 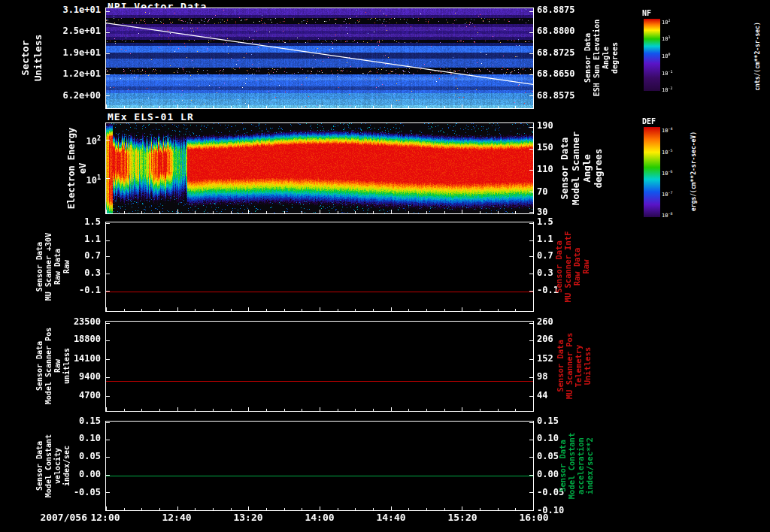 What do you see at coordinates (50, 322) in the screenshot?
I see `y-tick-label: 23500` at bounding box center [50, 322].